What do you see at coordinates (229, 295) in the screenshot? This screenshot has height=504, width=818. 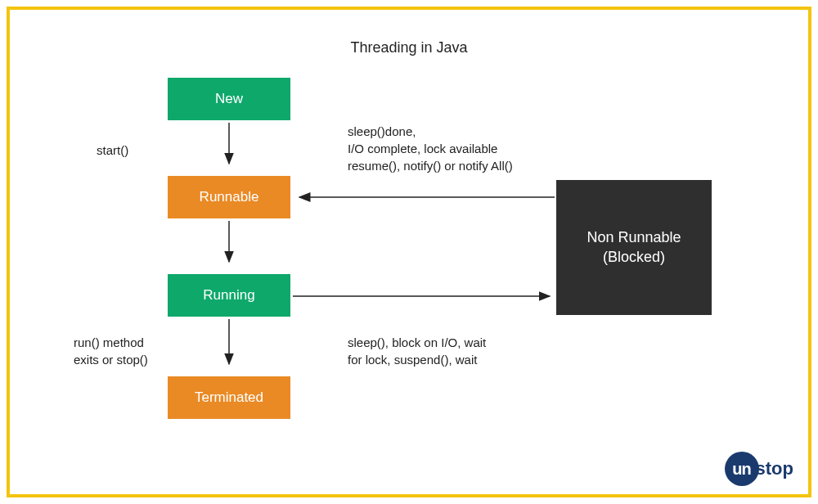 I see `state-running-label: Running` at bounding box center [229, 295].